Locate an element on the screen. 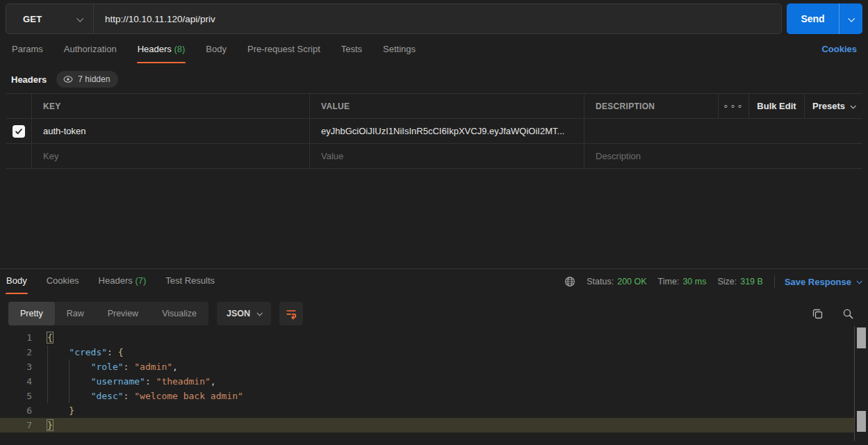 The width and height of the screenshot is (868, 445). header-row-auth-token: auth-token eyJhbGciOiJIUzI1NiIsInR5cCI6I… is located at coordinates (434, 131).